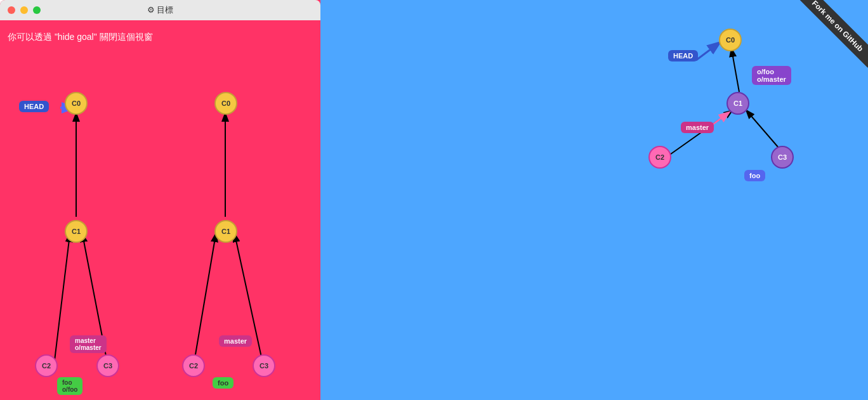  I want to click on fork-ribbon-label: Fork me on GitHub, so click(832, 34).